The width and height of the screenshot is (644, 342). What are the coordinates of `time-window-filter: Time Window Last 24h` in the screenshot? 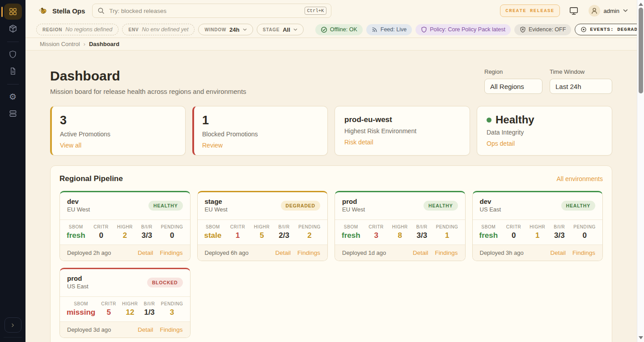 It's located at (581, 81).